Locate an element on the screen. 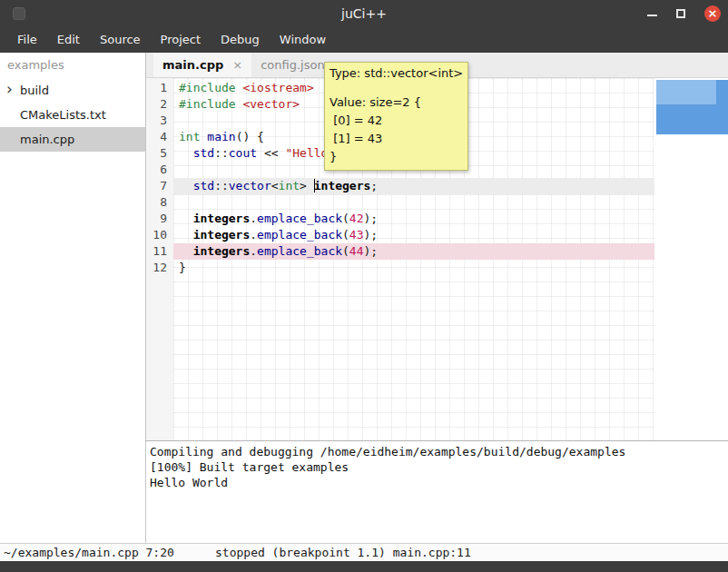 The image size is (728, 572). status-debug-state: stopped (breakpoint 1.1) main.cpp:11 is located at coordinates (343, 552).